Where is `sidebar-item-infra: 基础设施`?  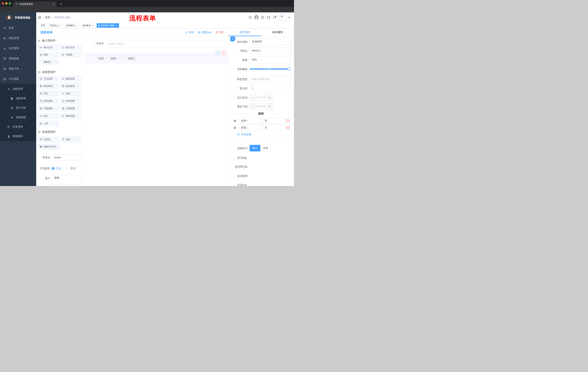 sidebar-item-infra: 基础设施 is located at coordinates (18, 59).